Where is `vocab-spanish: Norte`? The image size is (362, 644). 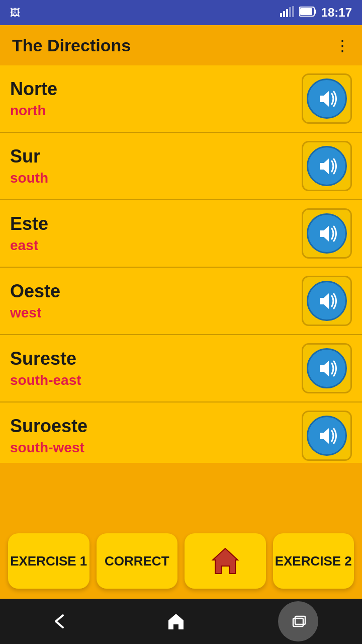
vocab-spanish: Norte is located at coordinates (34, 89).